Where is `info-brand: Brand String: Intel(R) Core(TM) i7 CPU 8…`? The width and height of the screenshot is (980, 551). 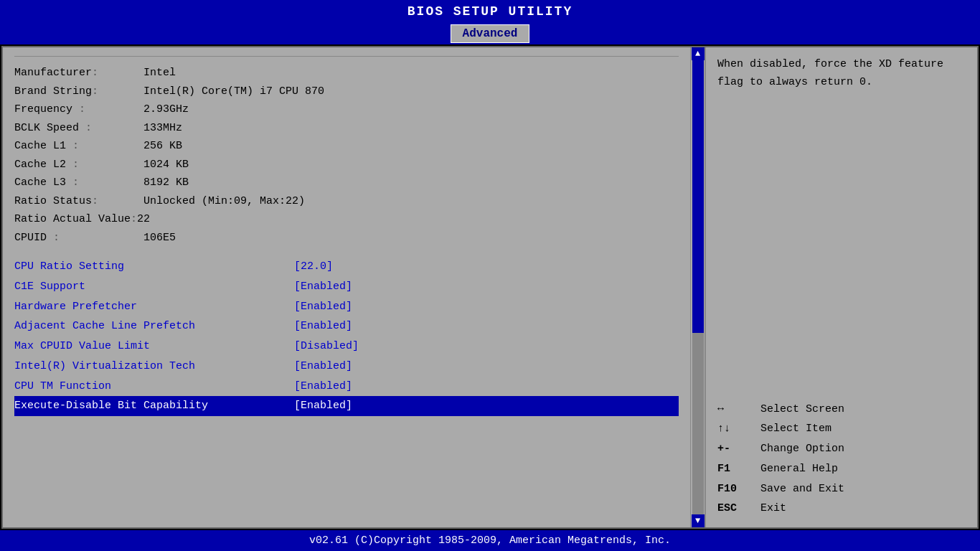 info-brand: Brand String: Intel(R) Core(TM) i7 CPU 8… is located at coordinates (347, 92).